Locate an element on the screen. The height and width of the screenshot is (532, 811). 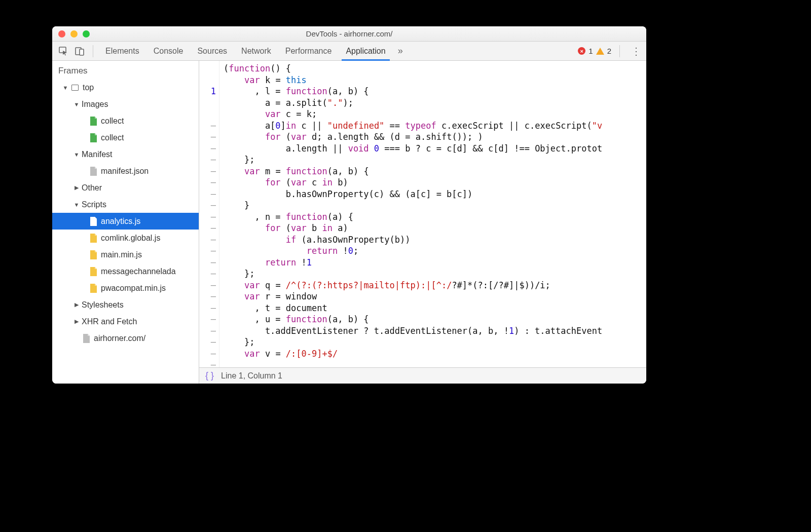
tree-item-file: manifest.json is located at coordinates (126, 171).